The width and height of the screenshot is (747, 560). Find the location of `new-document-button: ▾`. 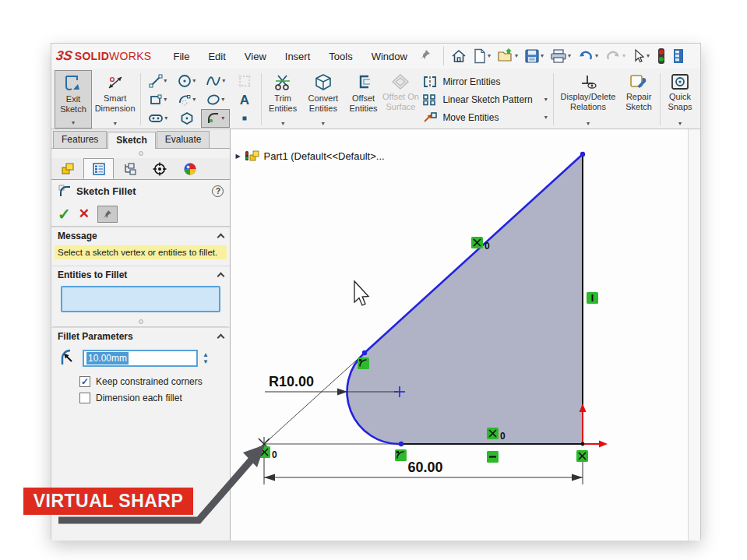

new-document-button: ▾ is located at coordinates (481, 56).